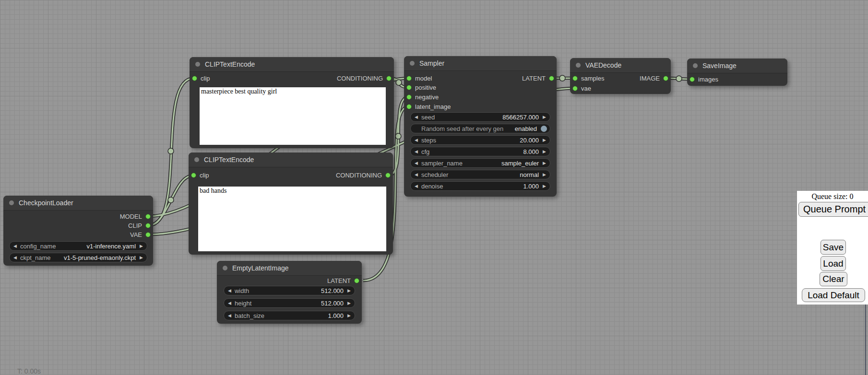  Describe the element at coordinates (462, 117) in the screenshot. I see `widget-label: seed` at that location.